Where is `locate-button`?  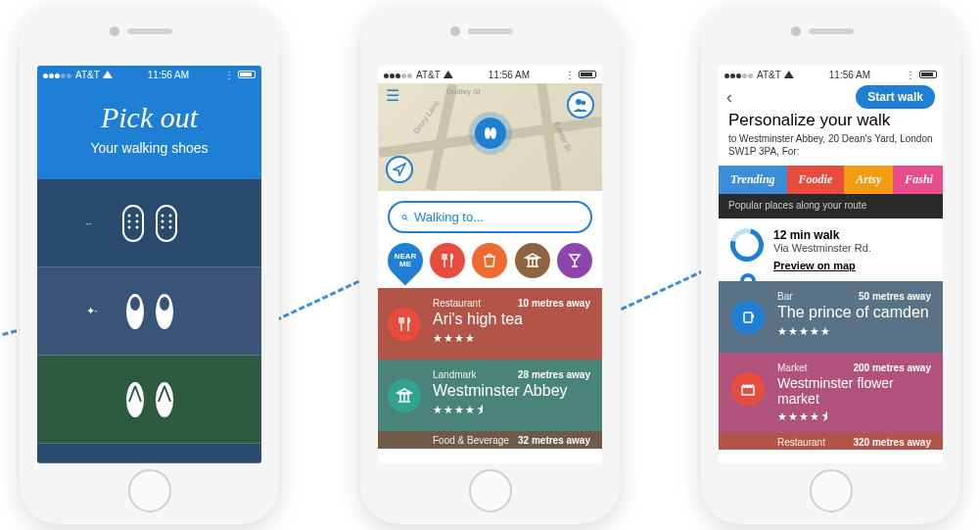
locate-button is located at coordinates (399, 169).